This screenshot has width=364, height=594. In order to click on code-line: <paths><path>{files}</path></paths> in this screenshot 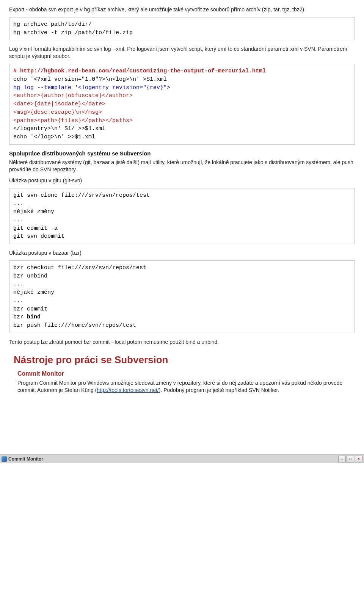, I will do `click(182, 121)`.